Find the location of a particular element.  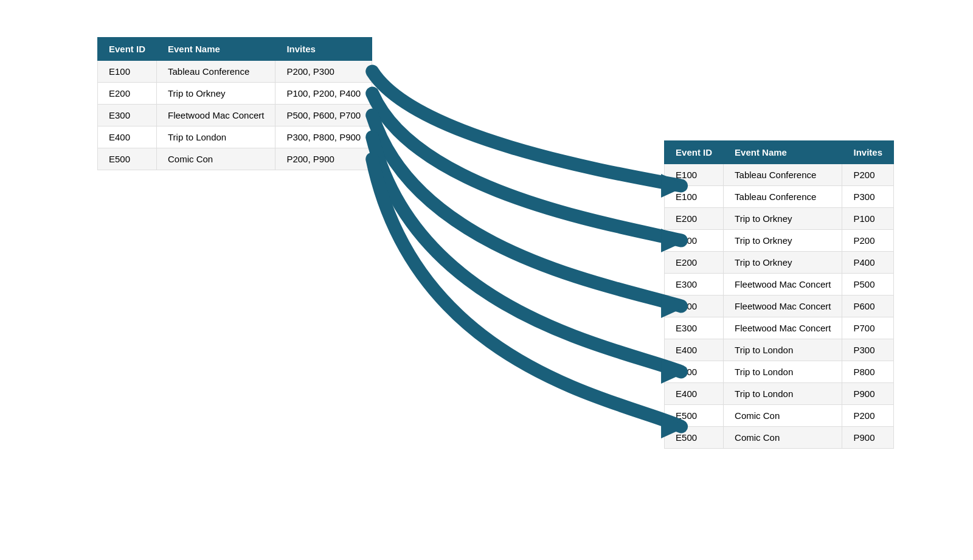

right-table-row: E200Trip to OrkneyP100 is located at coordinates (780, 218).